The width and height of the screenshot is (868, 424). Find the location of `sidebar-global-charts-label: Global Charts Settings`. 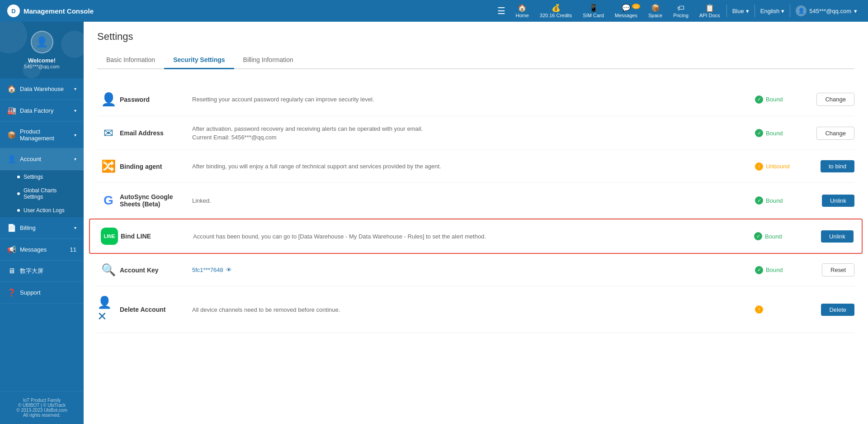

sidebar-global-charts-label: Global Charts Settings is located at coordinates (50, 194).